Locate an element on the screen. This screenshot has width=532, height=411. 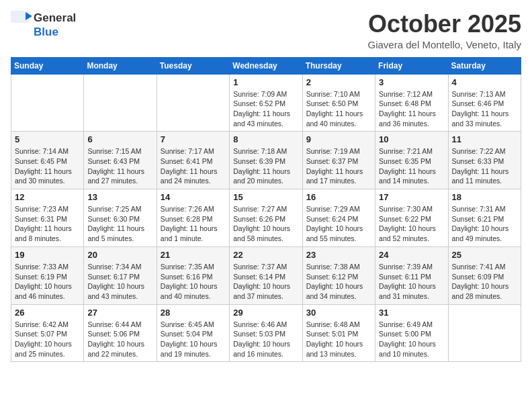
location-title: Giavera del Montello, Veneto, Italy is located at coordinates (445, 44).